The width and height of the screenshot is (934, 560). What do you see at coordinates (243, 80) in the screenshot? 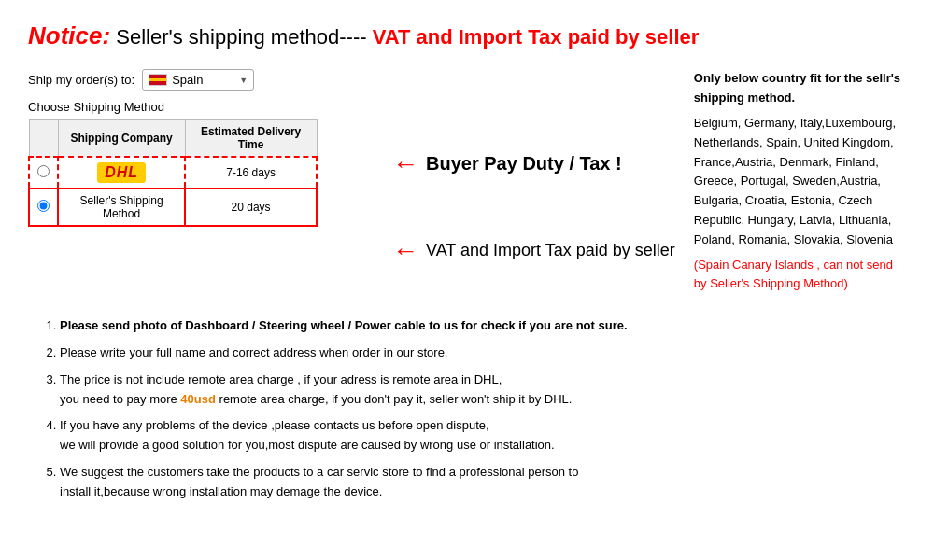
I see `dropdown-arrow-icon: ▼` at bounding box center [243, 80].